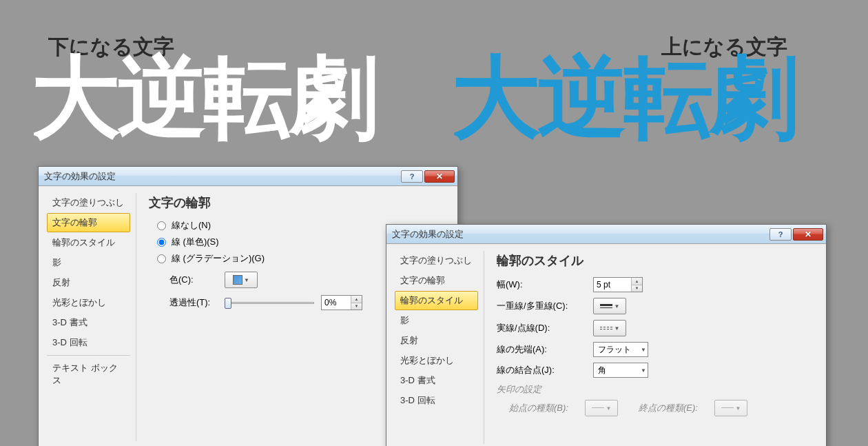 This screenshot has height=446, width=868. Describe the element at coordinates (655, 261) in the screenshot. I see `panel-title: 輪郭のスタイル` at that location.